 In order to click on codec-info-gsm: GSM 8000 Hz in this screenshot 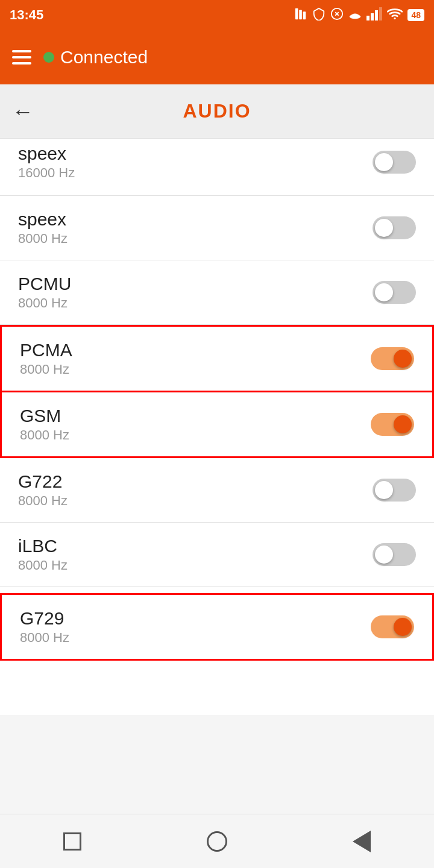, I will do `click(45, 424)`.